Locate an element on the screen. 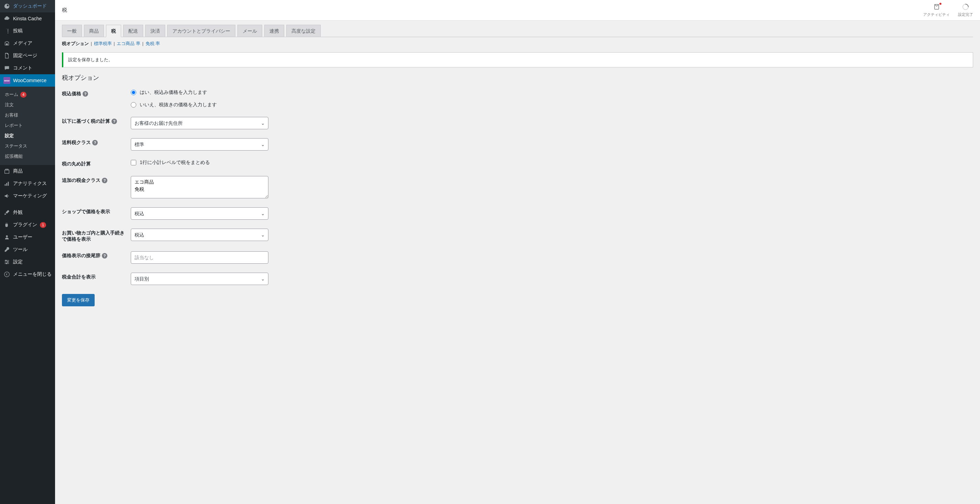 The width and height of the screenshot is (980, 504). sidebar-item-posts: 投稿 is located at coordinates (27, 31).